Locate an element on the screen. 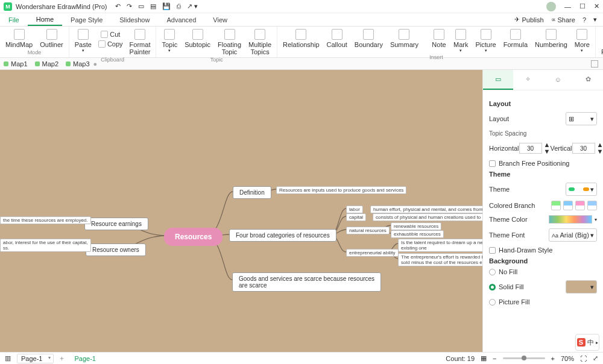  panel-tab-emoji-icon: ☺ is located at coordinates (558, 80).